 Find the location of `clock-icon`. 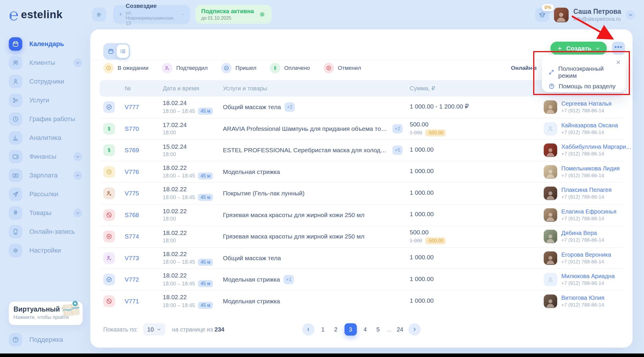

clock-icon is located at coordinates (109, 68).